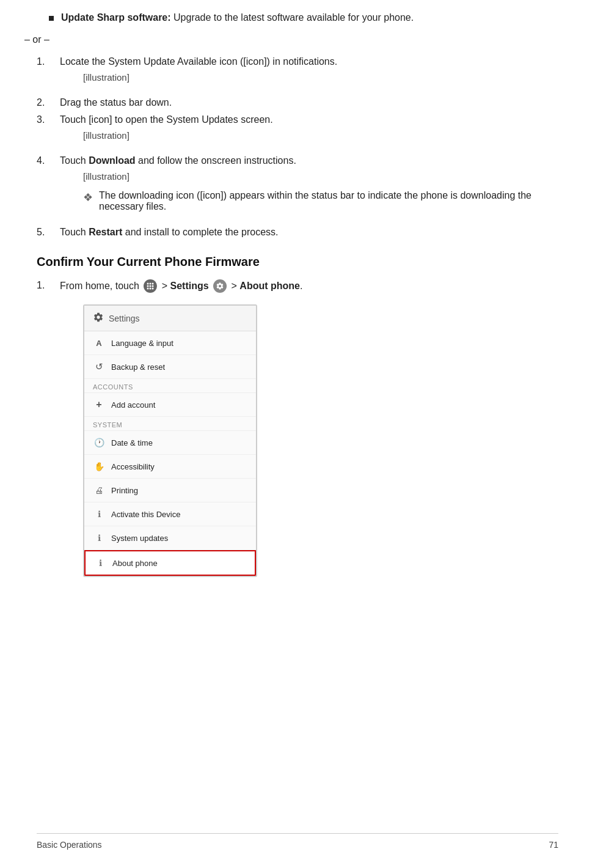 This screenshot has width=595, height=868. I want to click on page-footer: Basic Operations 71, so click(298, 841).